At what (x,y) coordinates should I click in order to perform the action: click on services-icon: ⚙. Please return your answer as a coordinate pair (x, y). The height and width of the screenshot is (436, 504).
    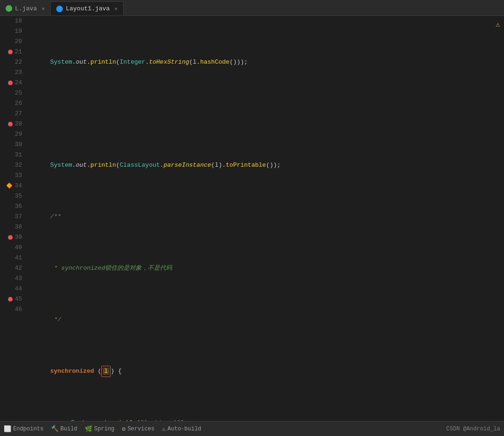
    Looking at the image, I should click on (124, 429).